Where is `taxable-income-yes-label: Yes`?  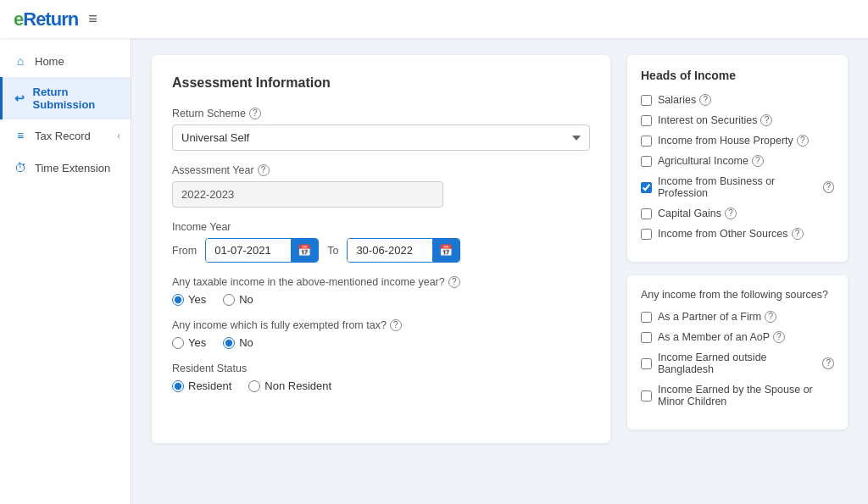 taxable-income-yes-label: Yes is located at coordinates (189, 300).